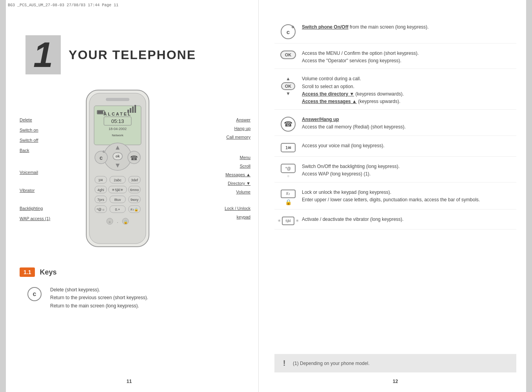 Image resolution: width=532 pixels, height=392 pixels. I want to click on c-key-icon: c, so click(34, 294).